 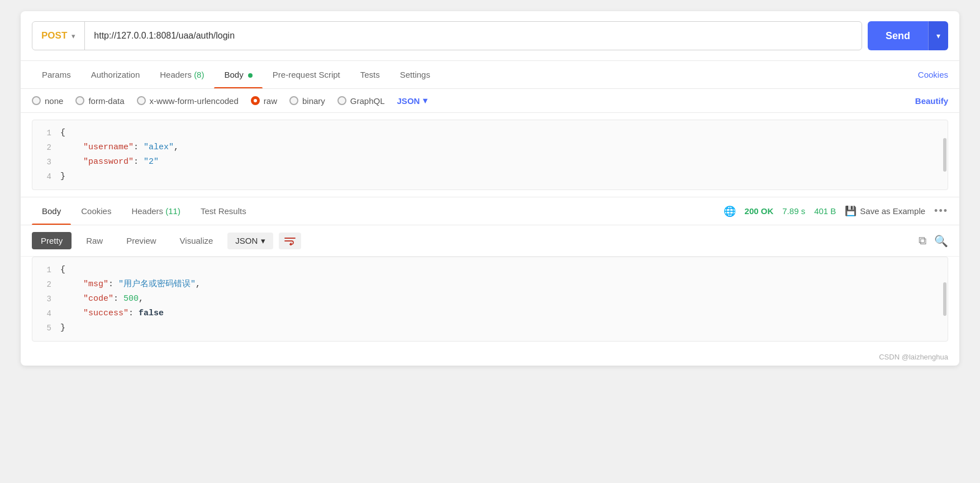 What do you see at coordinates (370, 75) in the screenshot?
I see `tab-tests: Tests` at bounding box center [370, 75].